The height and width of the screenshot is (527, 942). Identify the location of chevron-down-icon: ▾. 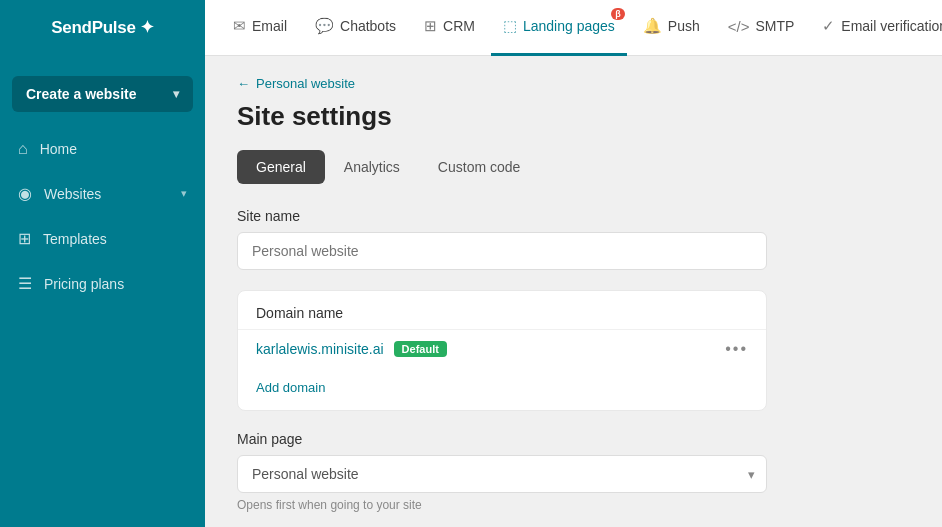
(176, 94).